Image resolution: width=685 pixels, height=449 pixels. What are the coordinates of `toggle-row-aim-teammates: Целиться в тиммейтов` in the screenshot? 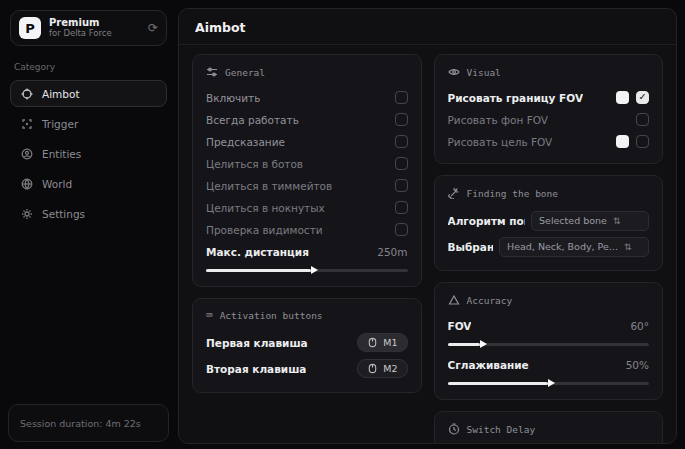 It's located at (307, 186).